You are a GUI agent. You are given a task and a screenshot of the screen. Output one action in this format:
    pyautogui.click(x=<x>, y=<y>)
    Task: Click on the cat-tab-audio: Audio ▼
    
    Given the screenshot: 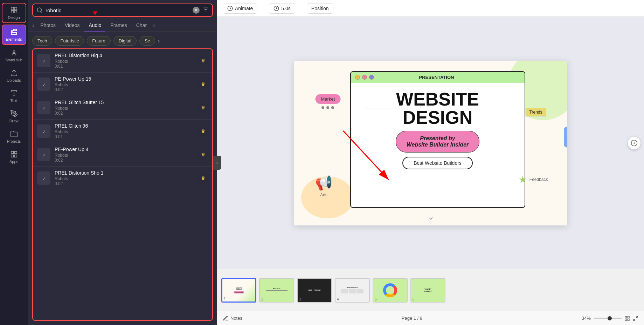 What is the action you would take?
    pyautogui.click(x=95, y=26)
    